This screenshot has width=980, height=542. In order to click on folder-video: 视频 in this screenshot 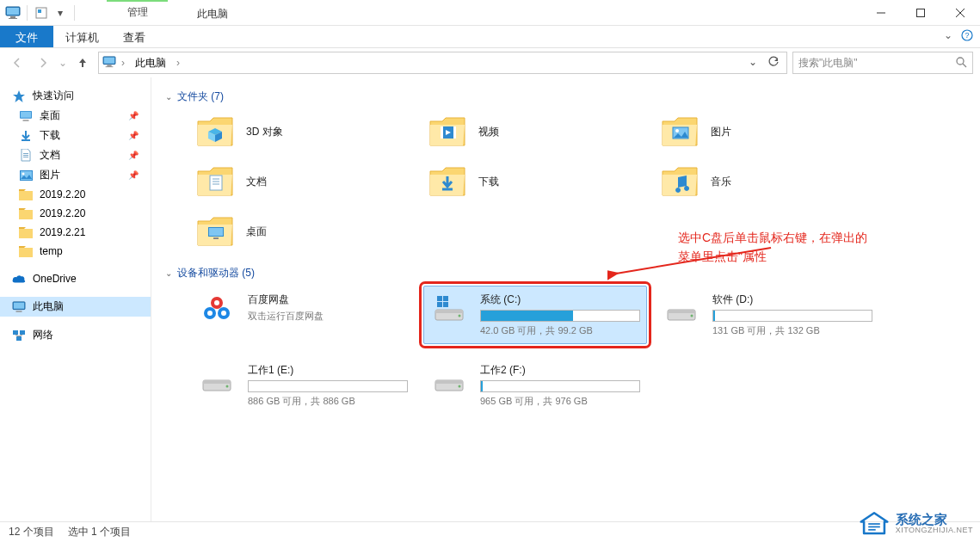, I will do `click(535, 132)`.